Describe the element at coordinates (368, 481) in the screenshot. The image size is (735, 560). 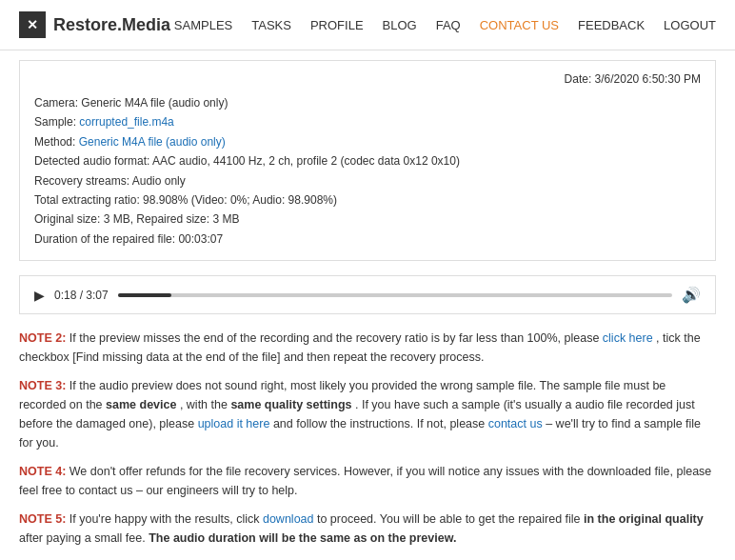
I see `note-4: NOTE 4: We don't offer refunds for the f…` at that location.